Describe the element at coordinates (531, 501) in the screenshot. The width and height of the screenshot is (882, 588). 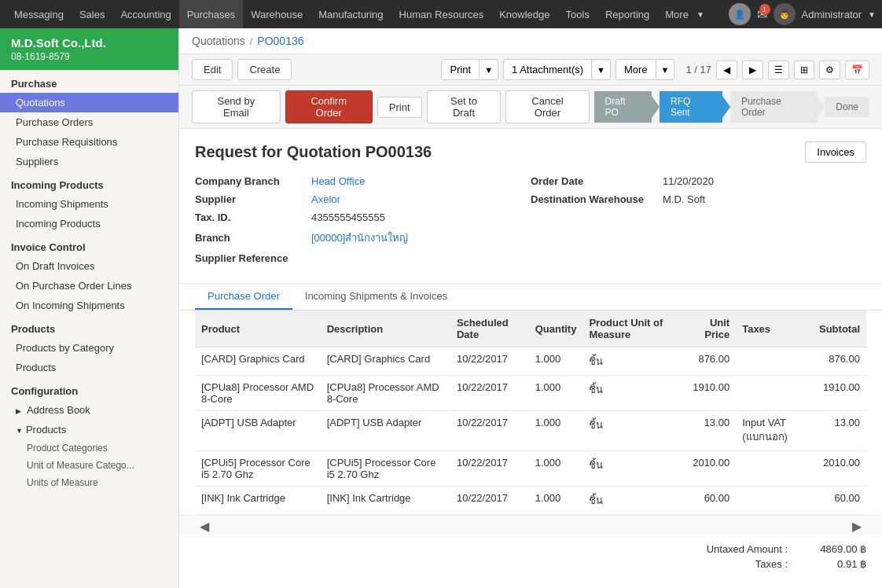
I see `table-row: [INK] Ink Cartridge [INK] Ink Cartridge …` at that location.